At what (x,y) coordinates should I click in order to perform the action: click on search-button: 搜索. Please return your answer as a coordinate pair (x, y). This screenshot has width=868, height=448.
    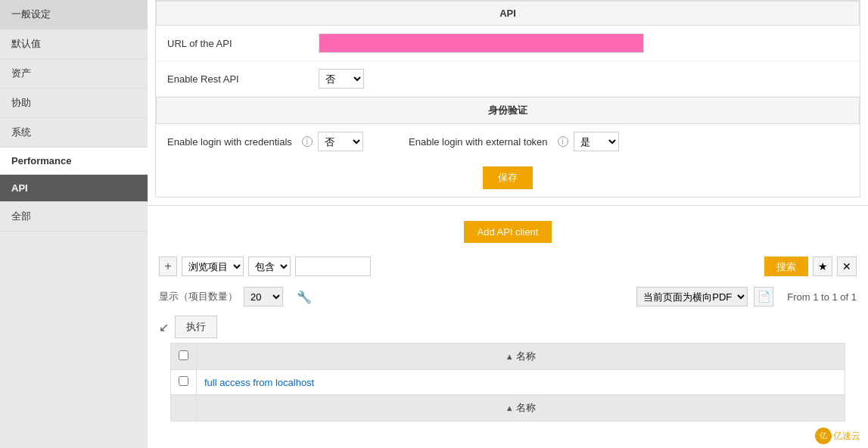
    Looking at the image, I should click on (786, 266).